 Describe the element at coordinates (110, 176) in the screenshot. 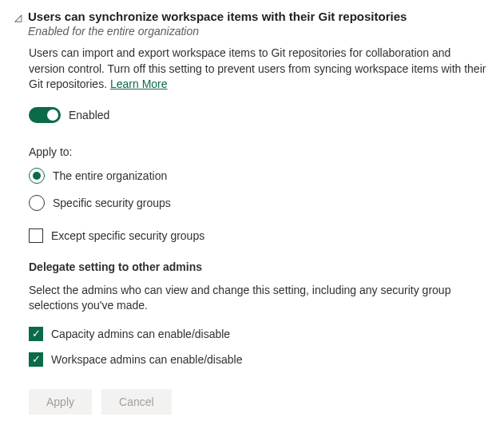

I see `radio-label: The entire organization` at that location.